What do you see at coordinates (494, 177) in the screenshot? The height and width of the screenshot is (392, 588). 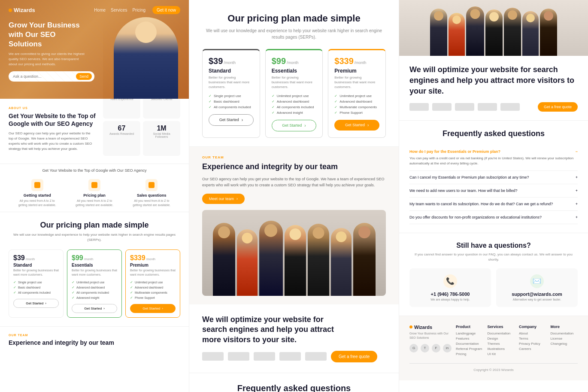 I see `faq-q-r-2: Can I cancel my Essentials or Premium pl…` at bounding box center [494, 177].